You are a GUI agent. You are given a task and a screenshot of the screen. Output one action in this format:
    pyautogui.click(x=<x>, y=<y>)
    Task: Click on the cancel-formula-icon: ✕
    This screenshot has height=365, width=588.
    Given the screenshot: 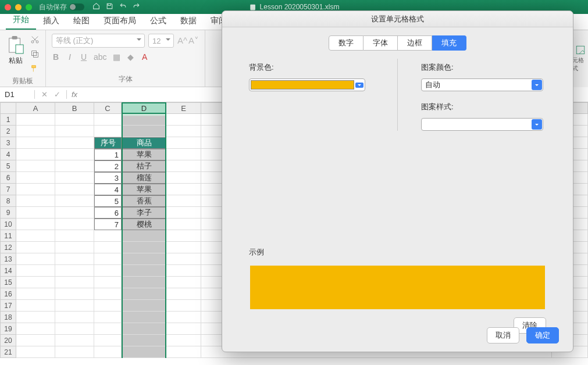 What is the action you would take?
    pyautogui.click(x=44, y=94)
    